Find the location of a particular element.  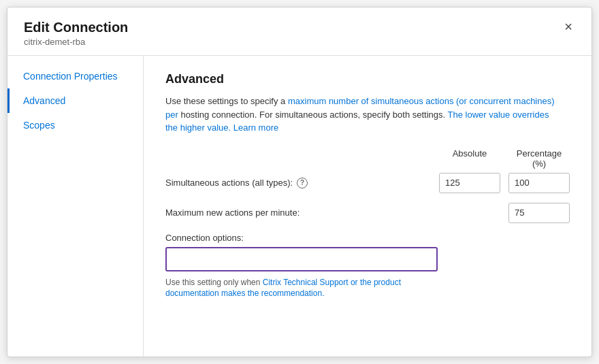

connection-options-hint-highlight: Citrix Technical Support or the product … is located at coordinates (283, 288).